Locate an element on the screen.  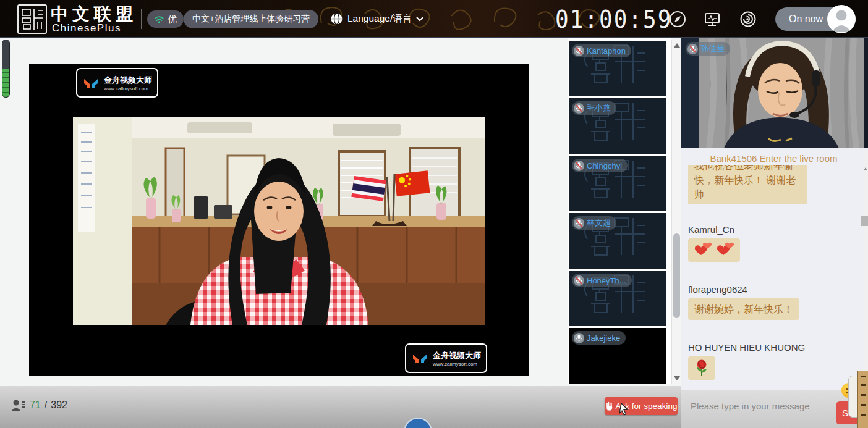
chat-scrollbar-thumb is located at coordinates (864, 221).